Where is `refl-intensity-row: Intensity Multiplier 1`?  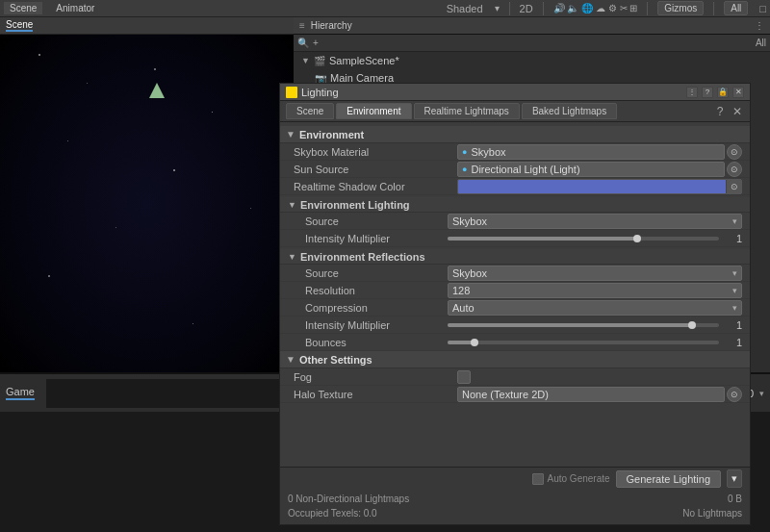
refl-intensity-row: Intensity Multiplier 1 is located at coordinates (515, 325).